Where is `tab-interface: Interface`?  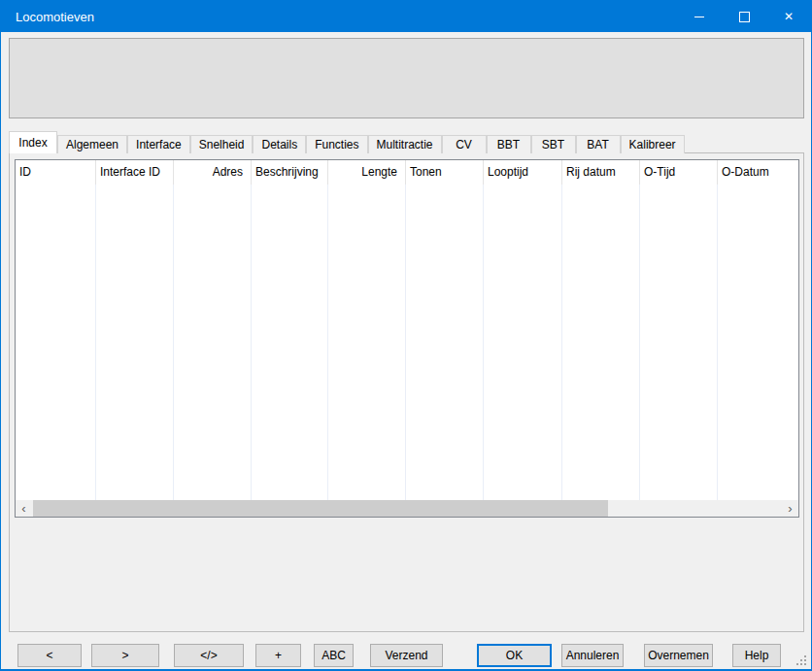
tab-interface: Interface is located at coordinates (159, 144).